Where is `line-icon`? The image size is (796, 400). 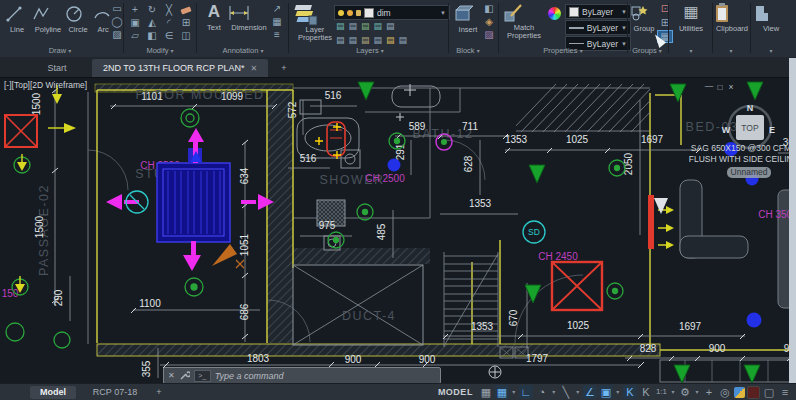
line-icon is located at coordinates (14, 14).